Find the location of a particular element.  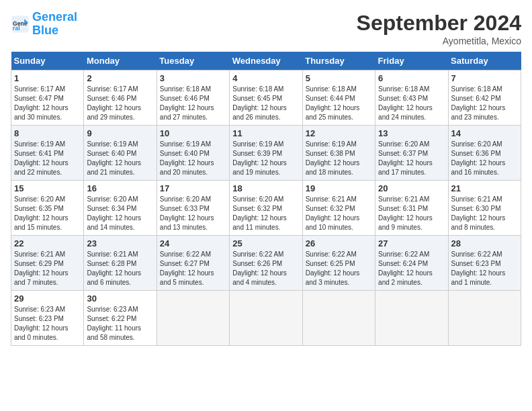

day-cell: 26Sunrise: 6:22 AM Sunset: 6:25 PM Dayli… is located at coordinates (339, 263).